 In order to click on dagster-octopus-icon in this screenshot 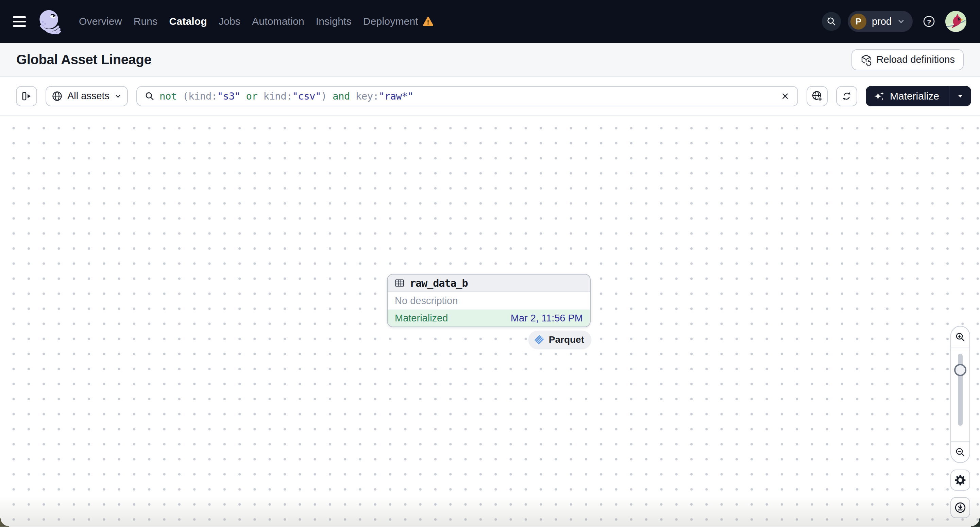, I will do `click(49, 21)`.